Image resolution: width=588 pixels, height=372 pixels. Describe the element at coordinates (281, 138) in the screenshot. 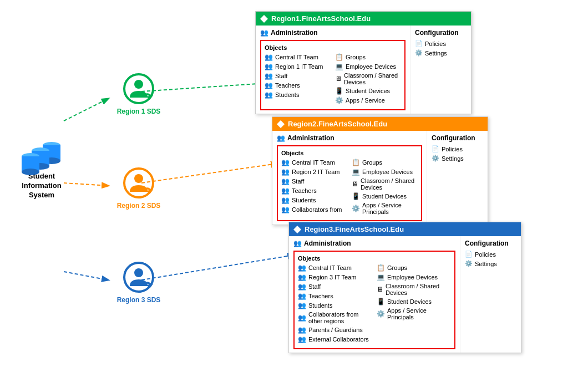

I see `admin2-person-icon: 👥` at that location.